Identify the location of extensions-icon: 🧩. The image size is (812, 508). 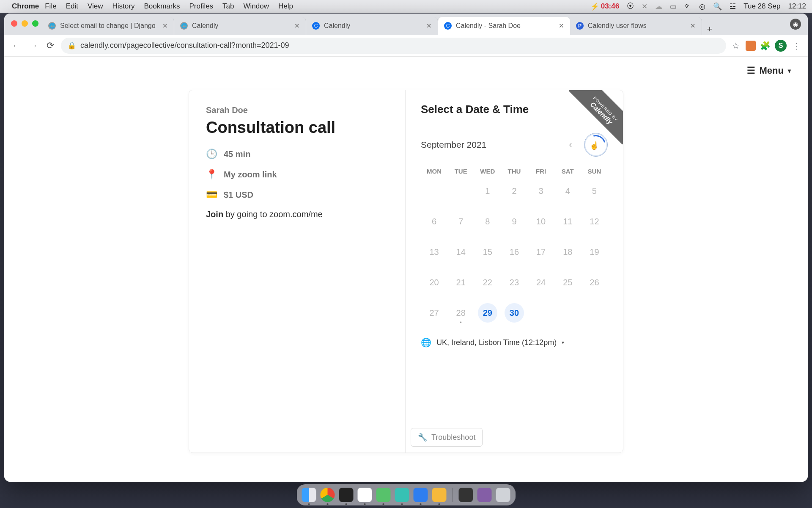
(765, 46).